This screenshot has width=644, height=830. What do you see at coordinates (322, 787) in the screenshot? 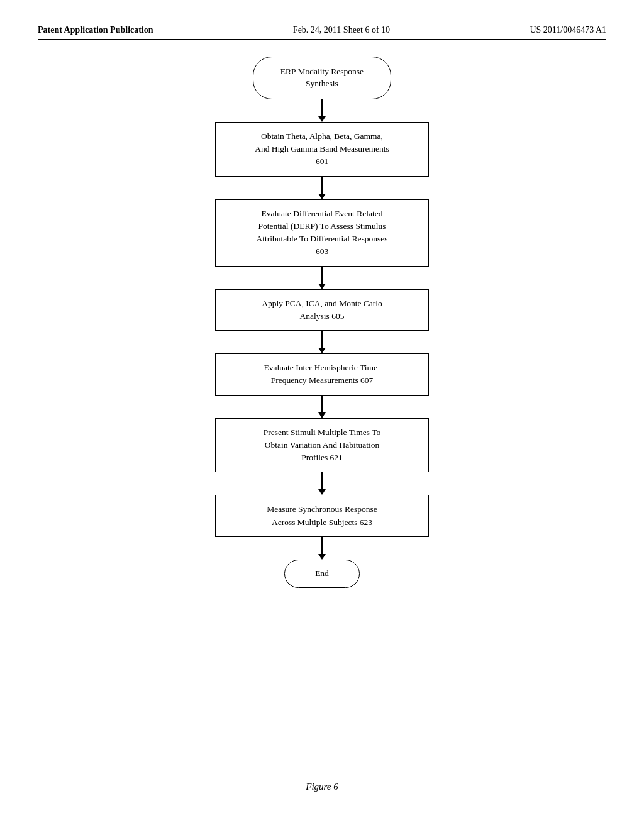
I see `figure-caption: Figure 6` at bounding box center [322, 787].